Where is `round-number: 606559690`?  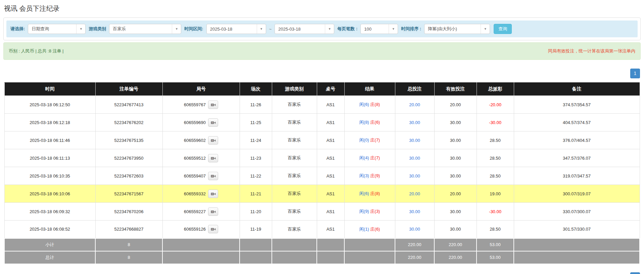
round-number: 606559690 is located at coordinates (195, 122).